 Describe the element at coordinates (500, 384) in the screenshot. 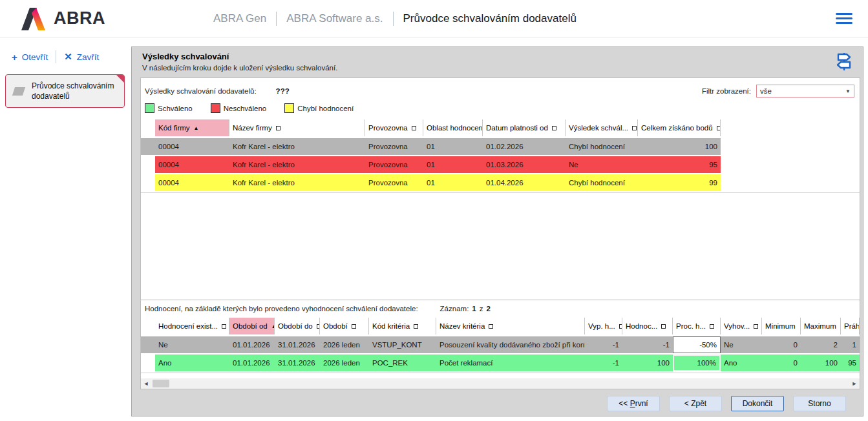

I see `horizontal-scrollbar: ◄ ►` at that location.